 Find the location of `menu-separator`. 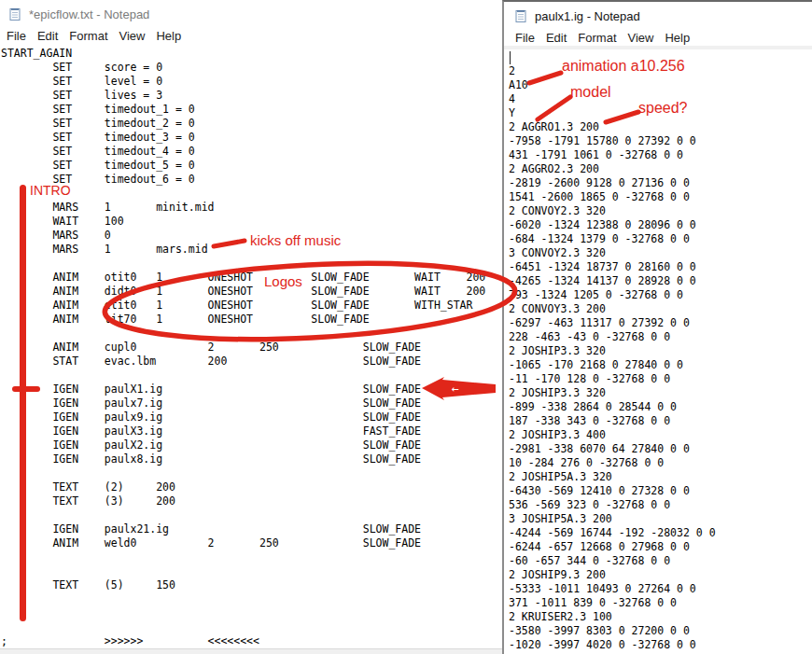

menu-separator is located at coordinates (658, 48).